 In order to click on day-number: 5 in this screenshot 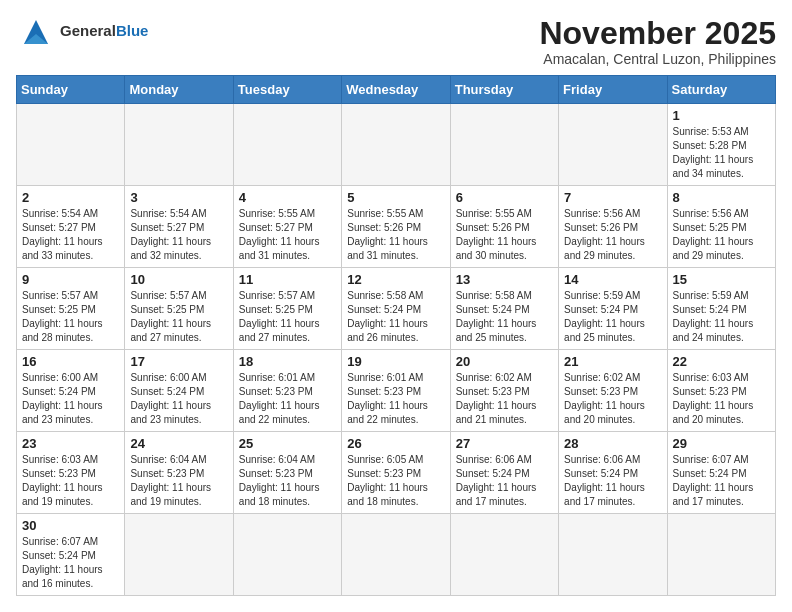, I will do `click(396, 198)`.